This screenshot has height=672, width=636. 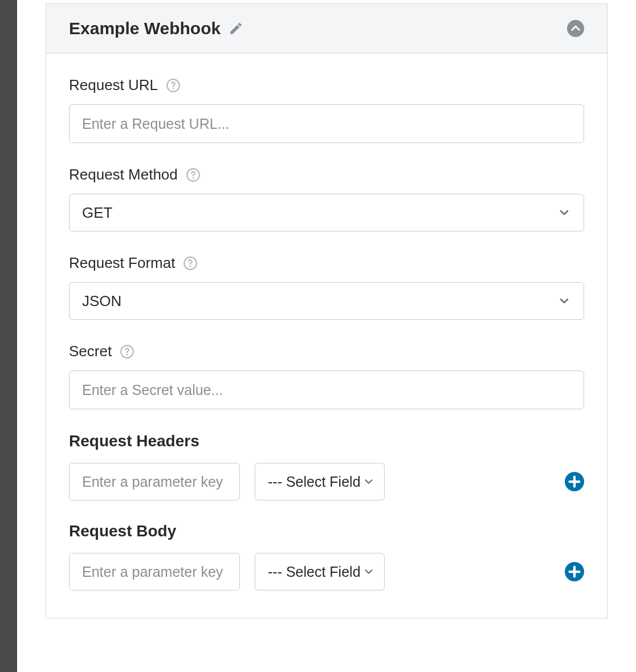 I want to click on request-body-heading: Request Body, so click(x=327, y=531).